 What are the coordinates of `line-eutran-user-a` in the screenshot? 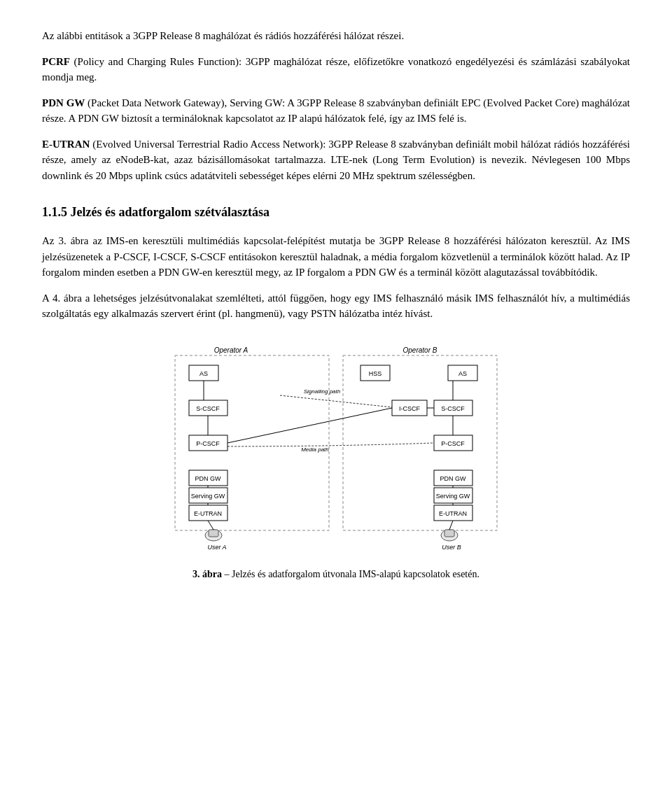 It's located at (211, 525).